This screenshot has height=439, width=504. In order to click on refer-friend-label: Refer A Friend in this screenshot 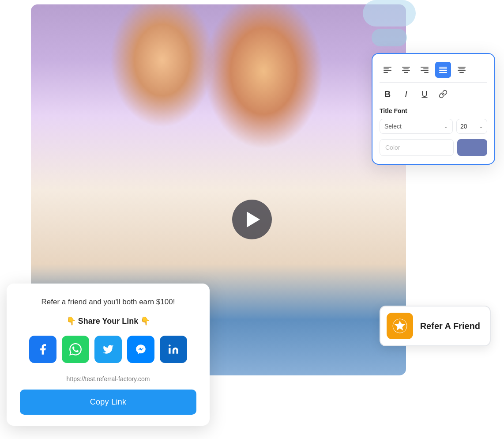, I will do `click(450, 326)`.